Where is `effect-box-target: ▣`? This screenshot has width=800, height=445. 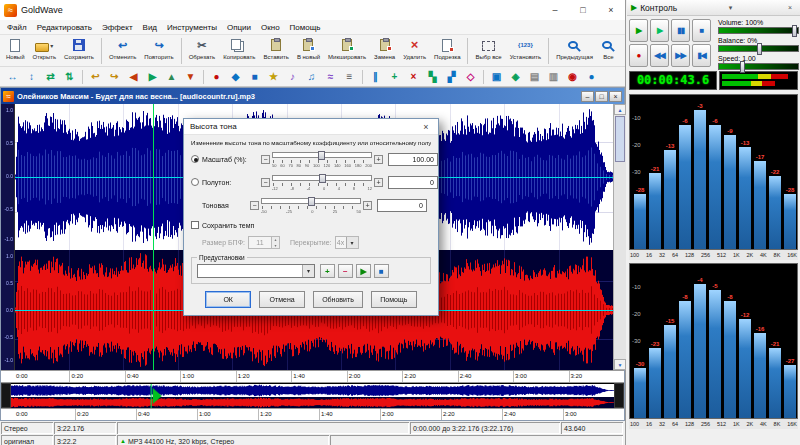 effect-box-target: ▣ is located at coordinates (496, 77).